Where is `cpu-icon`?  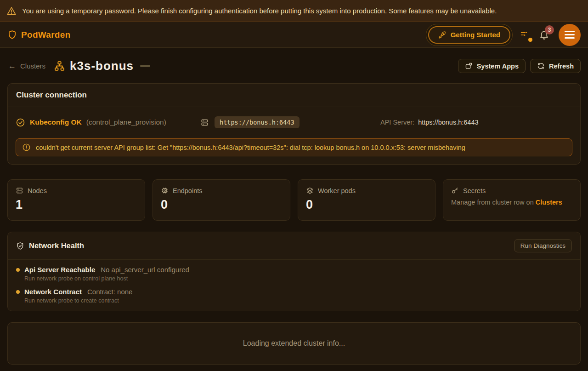
cpu-icon is located at coordinates (164, 190).